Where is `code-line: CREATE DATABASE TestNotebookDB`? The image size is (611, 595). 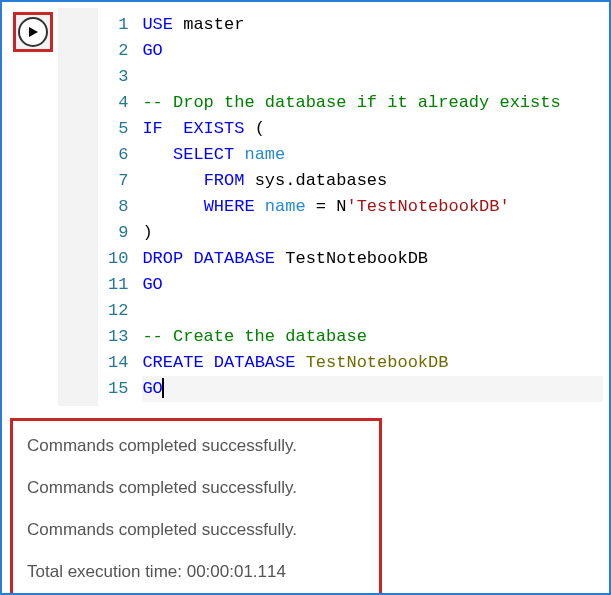 code-line: CREATE DATABASE TestNotebookDB is located at coordinates (372, 363).